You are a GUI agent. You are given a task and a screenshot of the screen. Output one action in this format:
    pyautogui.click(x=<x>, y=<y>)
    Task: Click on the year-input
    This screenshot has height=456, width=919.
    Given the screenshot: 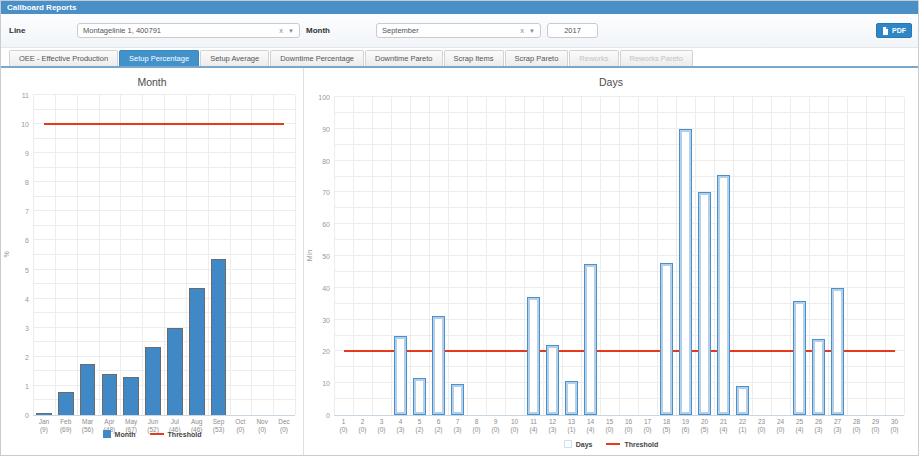 What is the action you would take?
    pyautogui.click(x=572, y=30)
    